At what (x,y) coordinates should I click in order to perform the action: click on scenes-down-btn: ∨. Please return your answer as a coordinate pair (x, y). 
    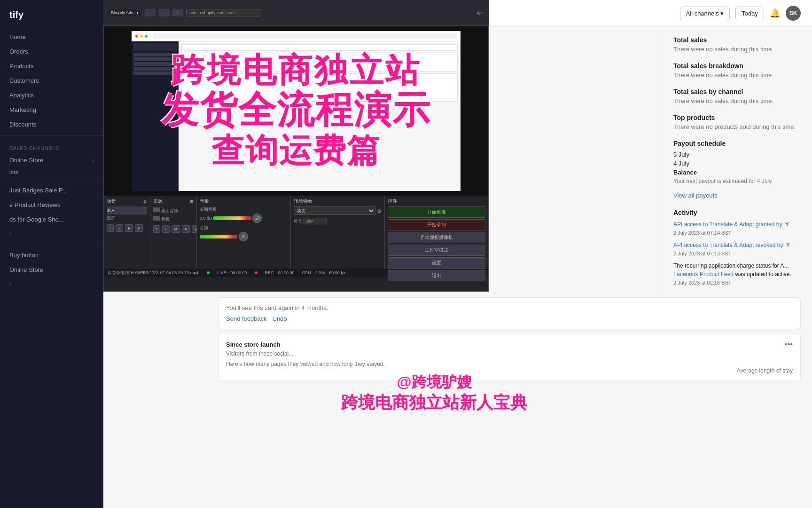
    Looking at the image, I should click on (139, 228).